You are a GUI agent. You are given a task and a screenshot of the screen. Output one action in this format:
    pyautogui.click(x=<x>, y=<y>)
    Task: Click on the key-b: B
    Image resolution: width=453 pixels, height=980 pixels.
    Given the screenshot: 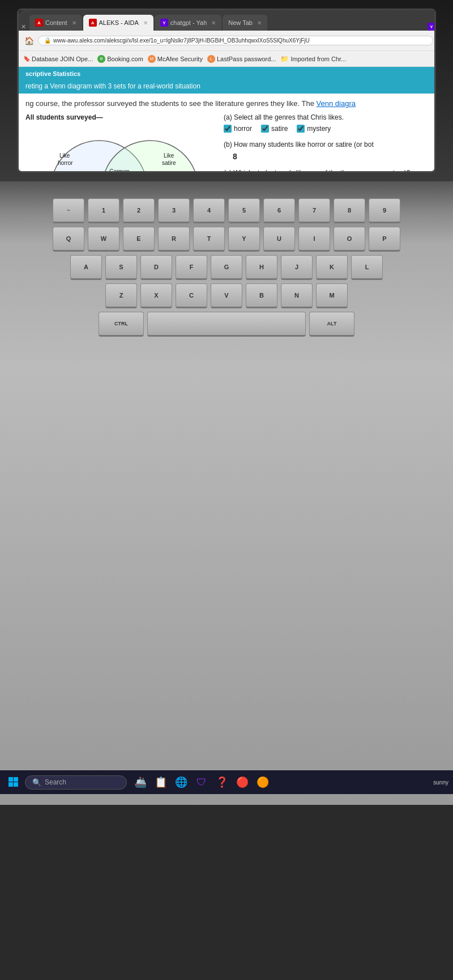 What is the action you would take?
    pyautogui.click(x=262, y=296)
    